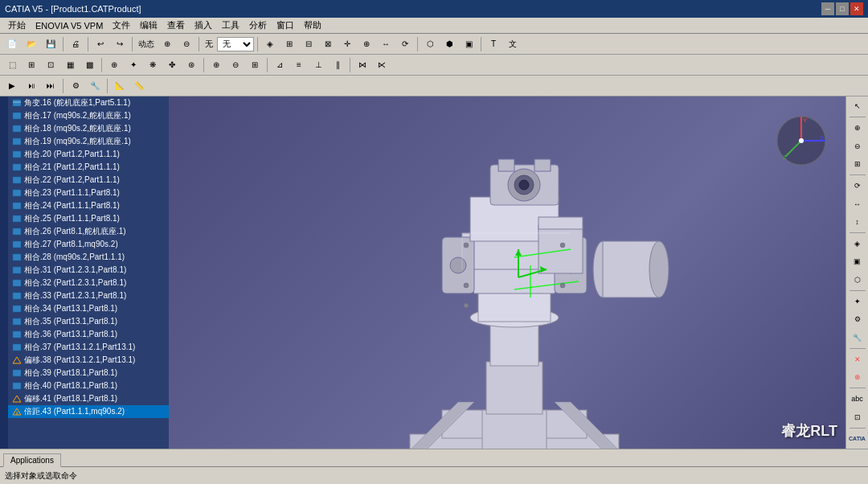 This screenshot has width=868, height=484. Describe the element at coordinates (12, 65) in the screenshot. I see `tb2-1: ⬚` at that location.